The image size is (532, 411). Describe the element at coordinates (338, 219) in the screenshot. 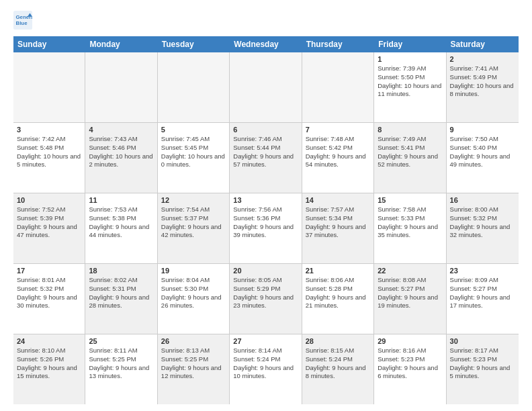

I see `cell-info-line: Sunset: 5:34 PM` at that location.